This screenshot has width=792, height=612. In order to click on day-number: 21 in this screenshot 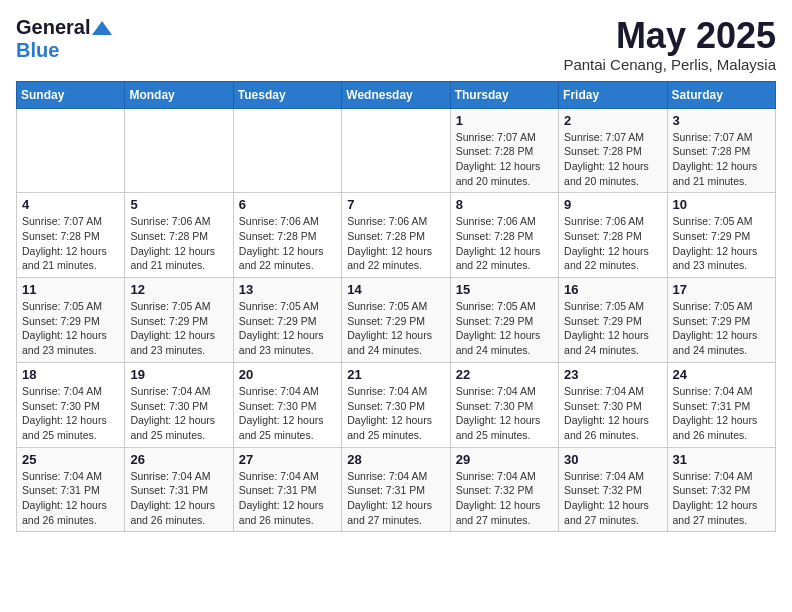, I will do `click(396, 374)`.